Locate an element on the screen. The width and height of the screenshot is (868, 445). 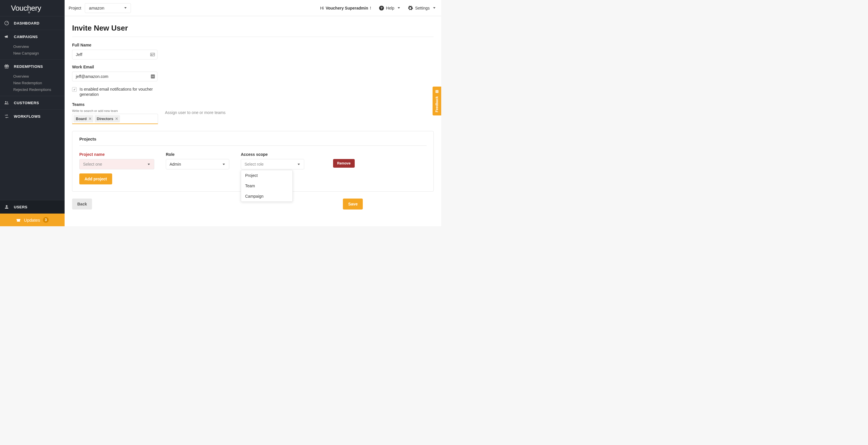
role-select: Admin is located at coordinates (197, 164).